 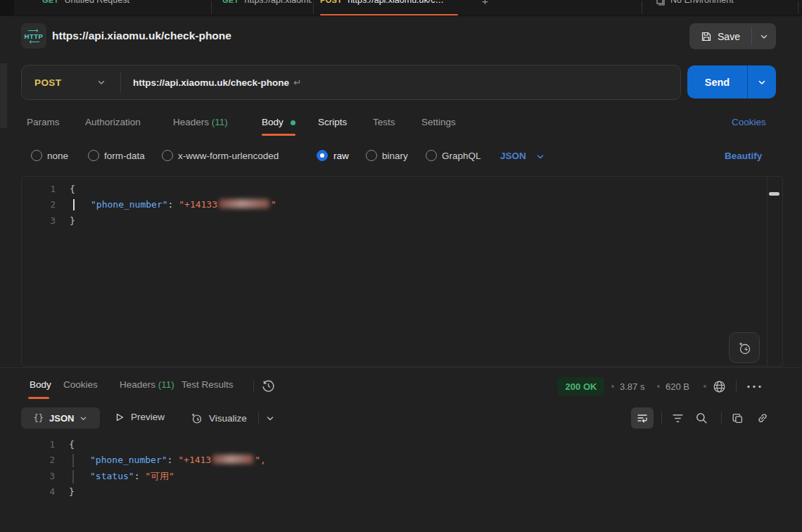 What do you see at coordinates (139, 417) in the screenshot?
I see `preview-button: Preview` at bounding box center [139, 417].